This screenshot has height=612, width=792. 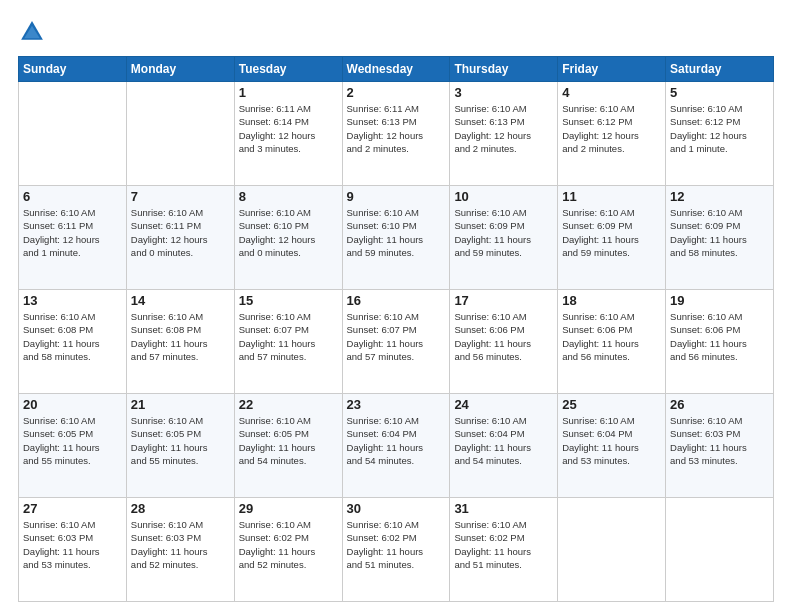 I want to click on day-number: 28, so click(x=180, y=508).